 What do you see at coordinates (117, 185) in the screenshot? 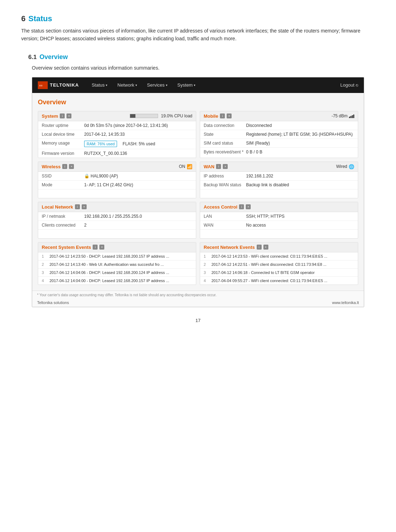
I see `wireless-panel-body: SSID 🔒 HAL9000 (AP) Mode 1- AP; 11 CH (2…` at bounding box center [117, 185].